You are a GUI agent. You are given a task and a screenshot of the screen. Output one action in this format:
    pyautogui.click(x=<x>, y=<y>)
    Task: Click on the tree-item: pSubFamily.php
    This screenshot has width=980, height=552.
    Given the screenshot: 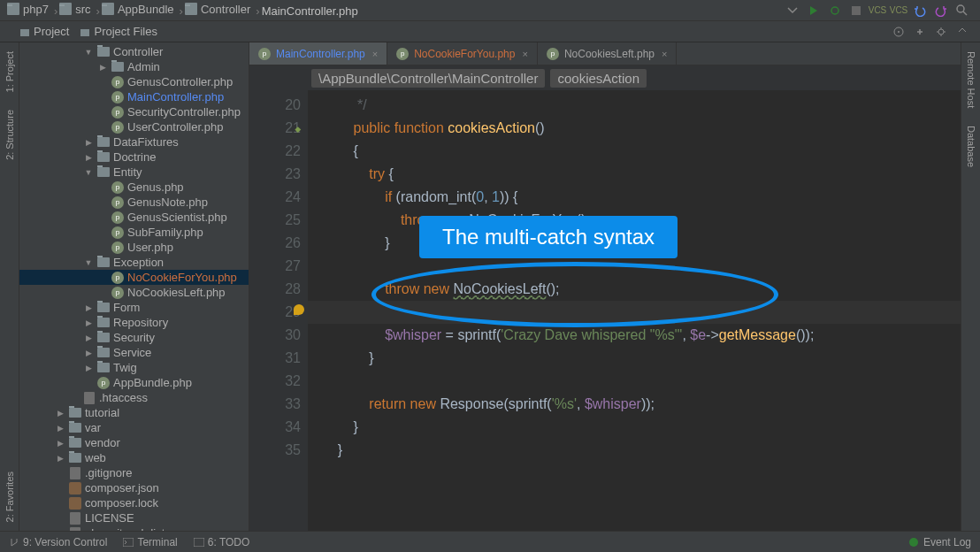 What is the action you would take?
    pyautogui.click(x=134, y=232)
    